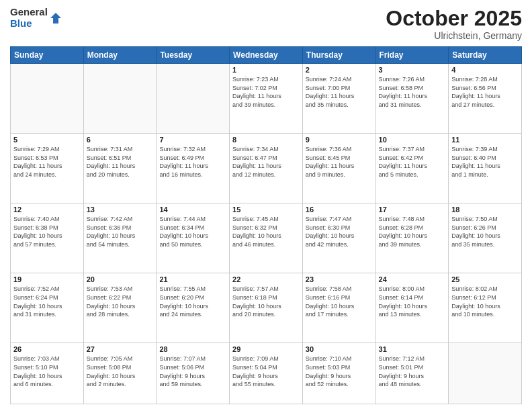 The width and height of the screenshot is (532, 411). What do you see at coordinates (47, 308) in the screenshot?
I see `table-row: 19Sunrise: 7:52 AM Sunset: 6:24 PM Dayli…` at bounding box center [47, 308].